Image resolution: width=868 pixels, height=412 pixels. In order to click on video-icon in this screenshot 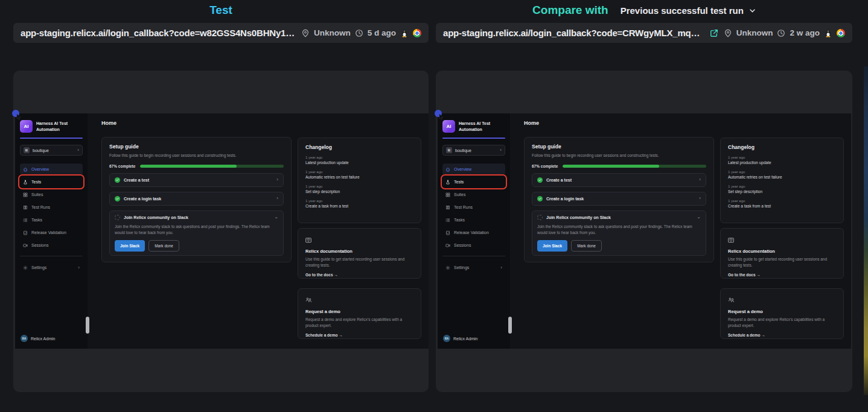, I will do `click(448, 246)`.